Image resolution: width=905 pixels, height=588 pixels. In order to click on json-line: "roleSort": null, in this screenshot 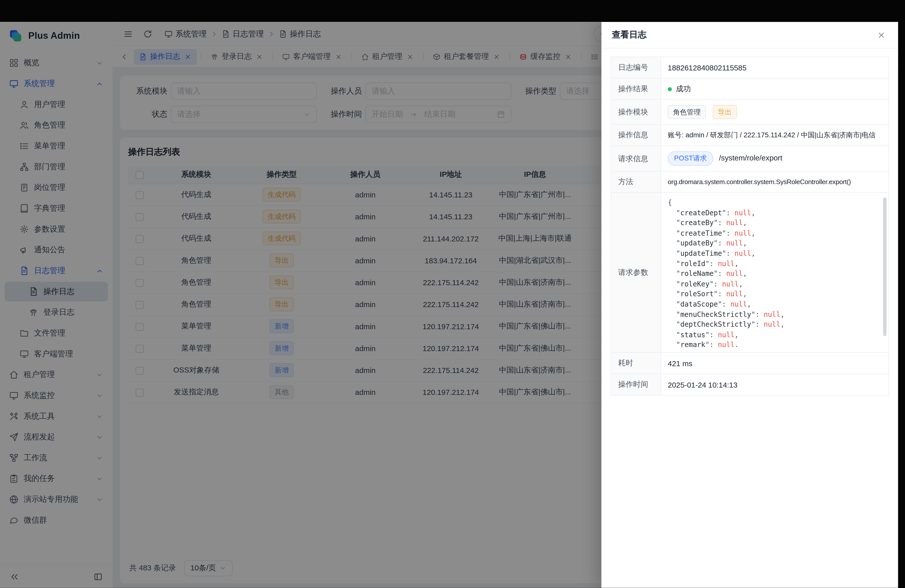, I will do `click(774, 294)`.